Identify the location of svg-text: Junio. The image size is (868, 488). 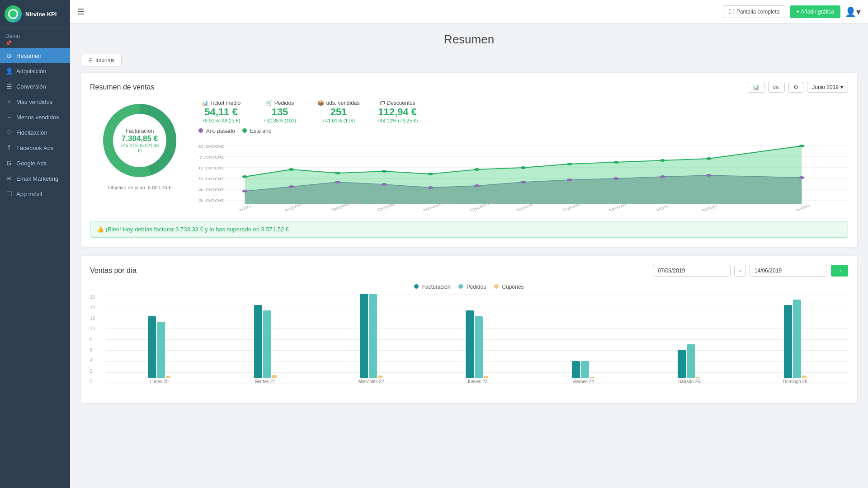
(802, 208).